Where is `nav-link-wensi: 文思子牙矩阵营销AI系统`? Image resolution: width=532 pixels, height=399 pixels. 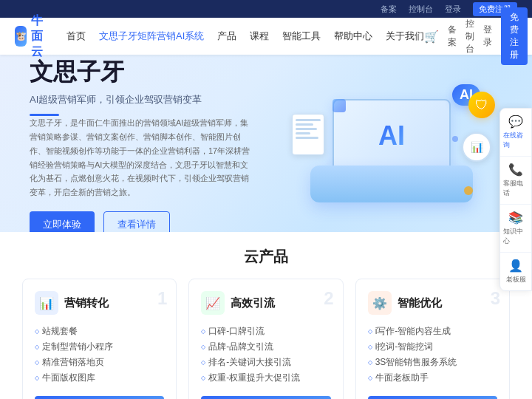
nav-link-wensi: 文思子牙矩阵营销AI系统 is located at coordinates (151, 36).